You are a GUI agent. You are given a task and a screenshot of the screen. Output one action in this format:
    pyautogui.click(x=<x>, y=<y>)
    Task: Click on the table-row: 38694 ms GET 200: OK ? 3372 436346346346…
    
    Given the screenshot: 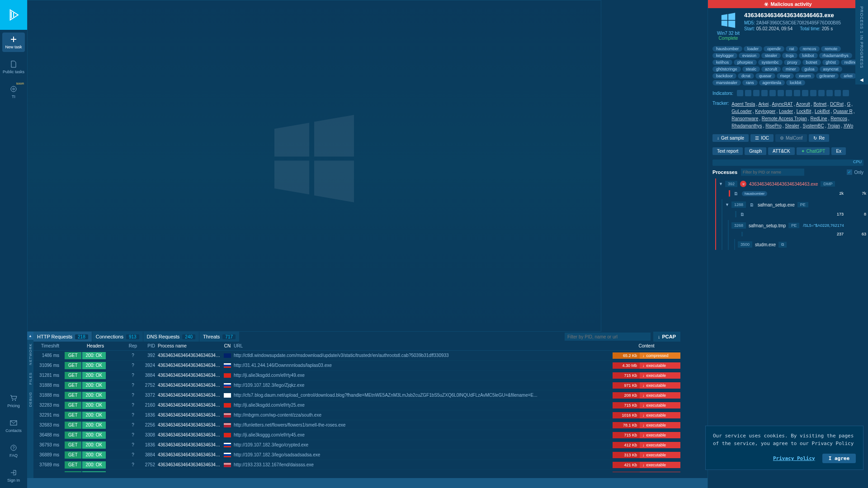 What is the action you would take?
    pyautogui.click(x=357, y=471)
    